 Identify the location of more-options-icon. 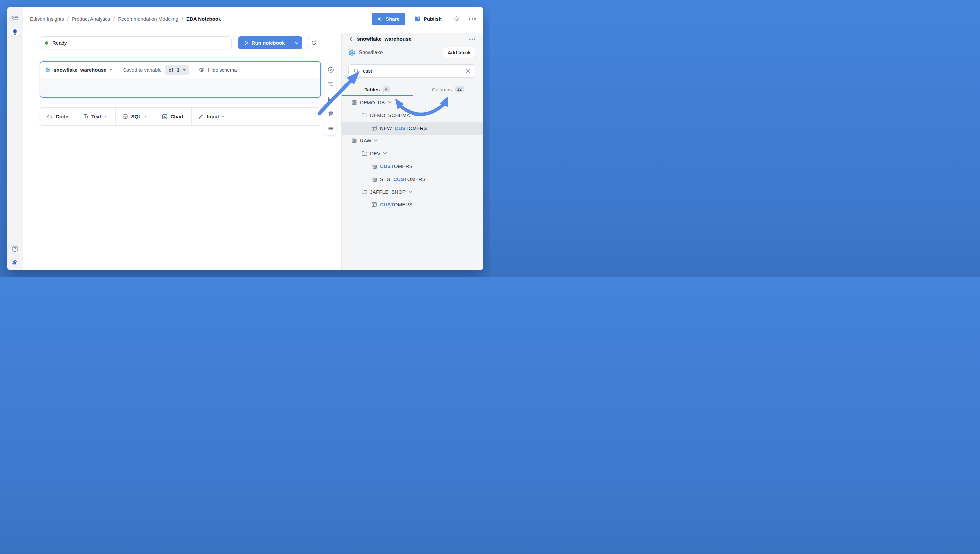
(473, 19).